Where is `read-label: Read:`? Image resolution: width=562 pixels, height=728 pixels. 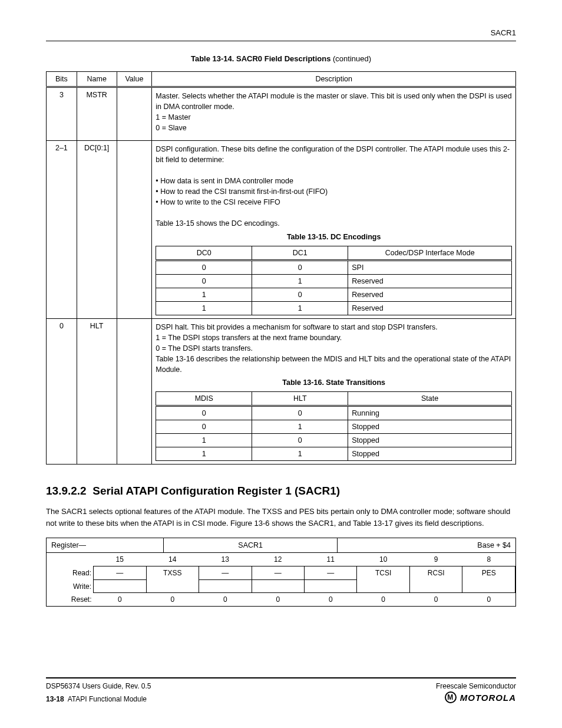 read-label: Read: is located at coordinates (70, 573).